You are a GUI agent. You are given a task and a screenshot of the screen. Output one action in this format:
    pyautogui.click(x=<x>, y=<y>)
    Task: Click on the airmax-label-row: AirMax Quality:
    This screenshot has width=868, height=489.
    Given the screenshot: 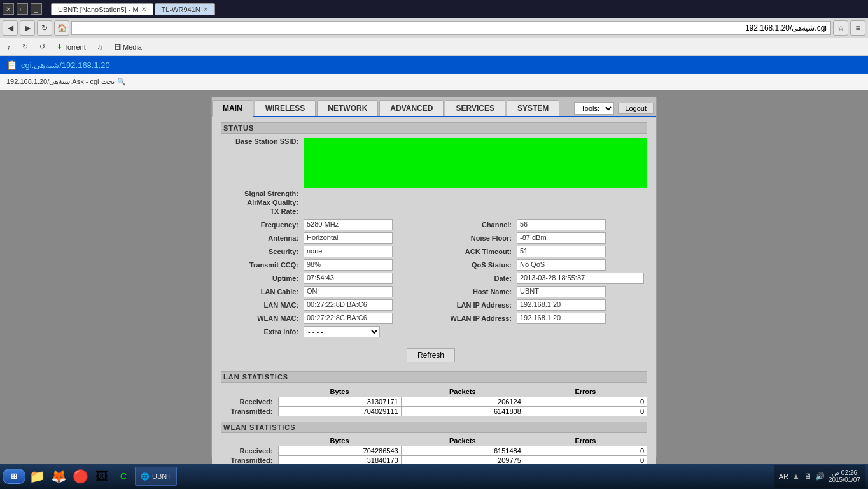 What is the action you would take?
    pyautogui.click(x=434, y=202)
    